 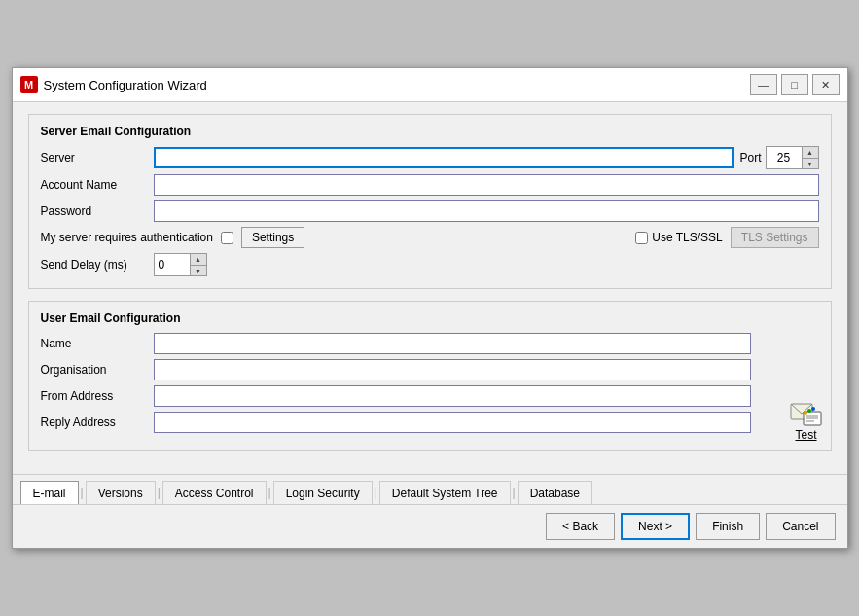 I want to click on user-fields: Name Organisation From Address Reply Add…, so click(x=430, y=383).